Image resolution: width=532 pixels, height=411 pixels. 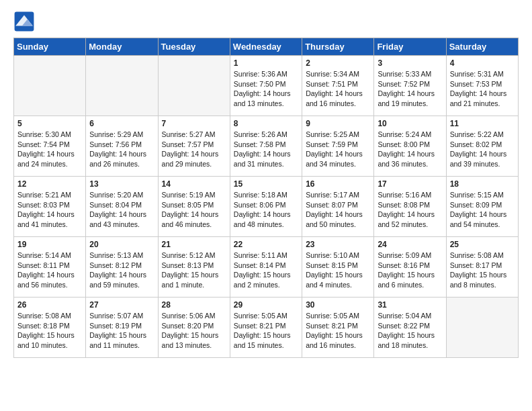 What do you see at coordinates (338, 244) in the screenshot?
I see `day-number: 23` at bounding box center [338, 244].